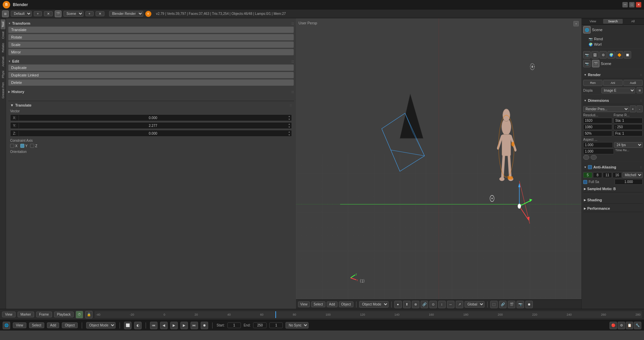 Image resolution: width=644 pixels, height=340 pixels. I want to click on aa-section-header: ▼ Anti-Aliasing ::, so click(613, 167).